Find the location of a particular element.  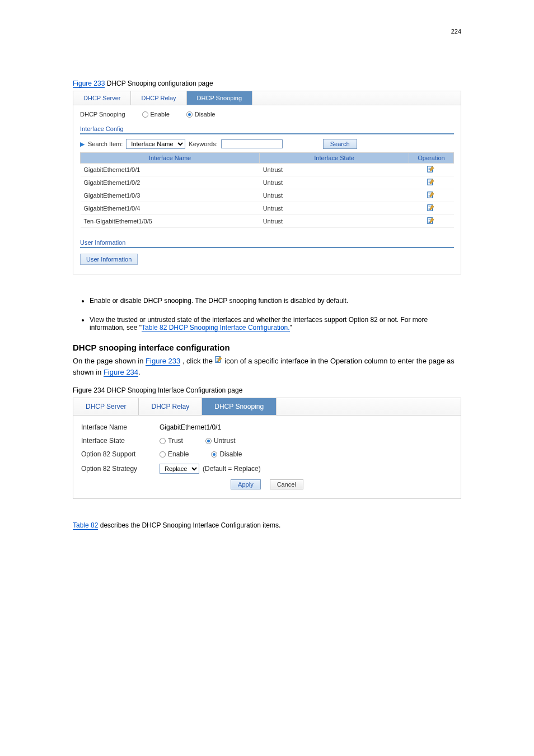

figure-234-caption: DHCP Snooping Interface Configuration pa… is located at coordinates (175, 390).